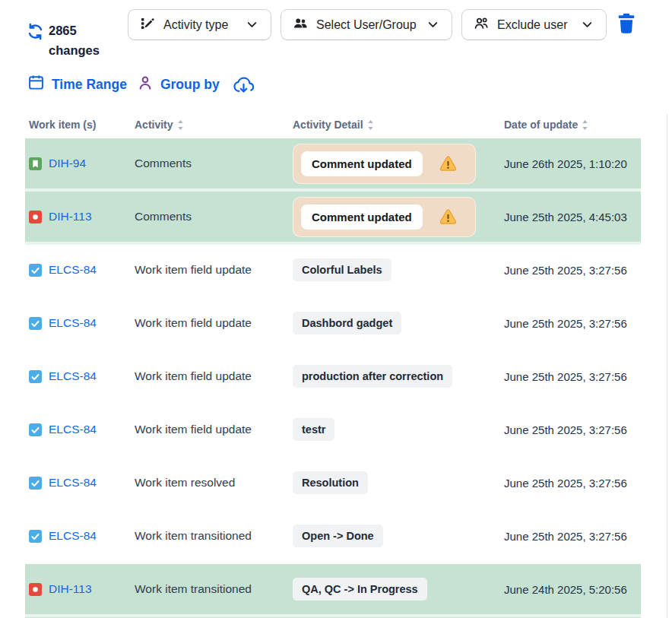 The height and width of the screenshot is (618, 672). What do you see at coordinates (333, 591) in the screenshot?
I see `table-row: DIH-113 Work item transitioned QA, QC ->…` at bounding box center [333, 591].